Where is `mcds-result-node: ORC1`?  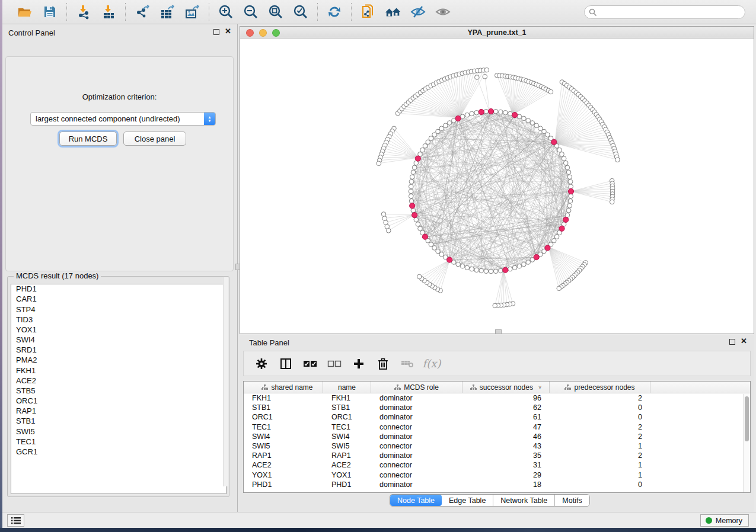 mcds-result-node: ORC1 is located at coordinates (119, 402).